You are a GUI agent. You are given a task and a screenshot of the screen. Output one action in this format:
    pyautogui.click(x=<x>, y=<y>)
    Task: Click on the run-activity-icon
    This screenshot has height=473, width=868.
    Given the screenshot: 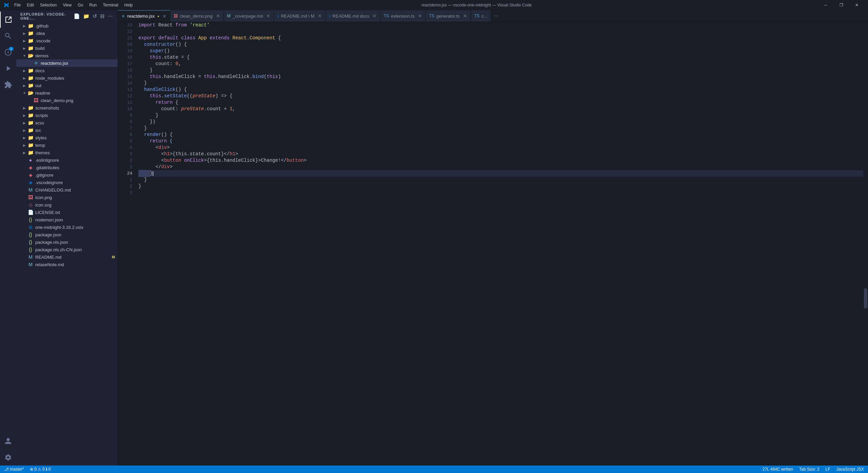 What is the action you would take?
    pyautogui.click(x=8, y=68)
    